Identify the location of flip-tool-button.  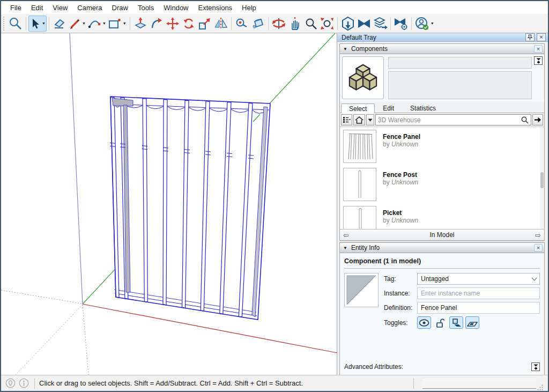
(221, 24).